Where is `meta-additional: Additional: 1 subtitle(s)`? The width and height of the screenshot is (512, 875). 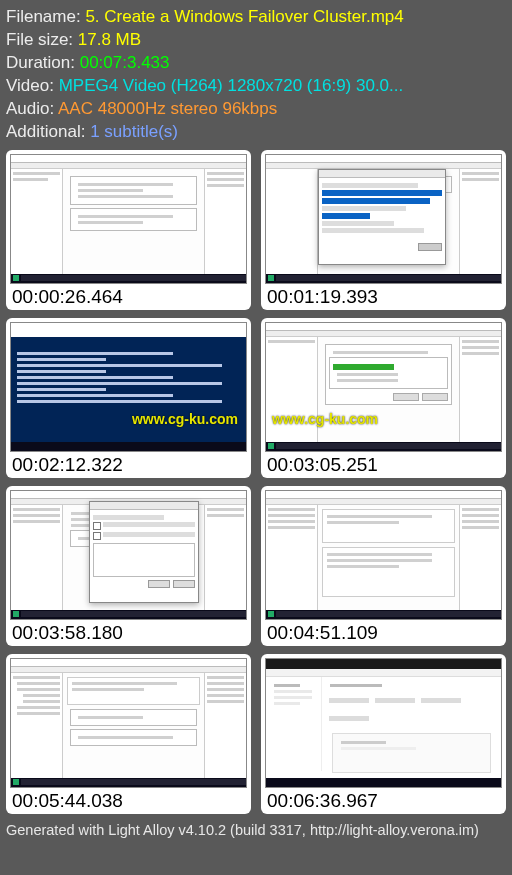
meta-additional: Additional: 1 subtitle(s) is located at coordinates (256, 132).